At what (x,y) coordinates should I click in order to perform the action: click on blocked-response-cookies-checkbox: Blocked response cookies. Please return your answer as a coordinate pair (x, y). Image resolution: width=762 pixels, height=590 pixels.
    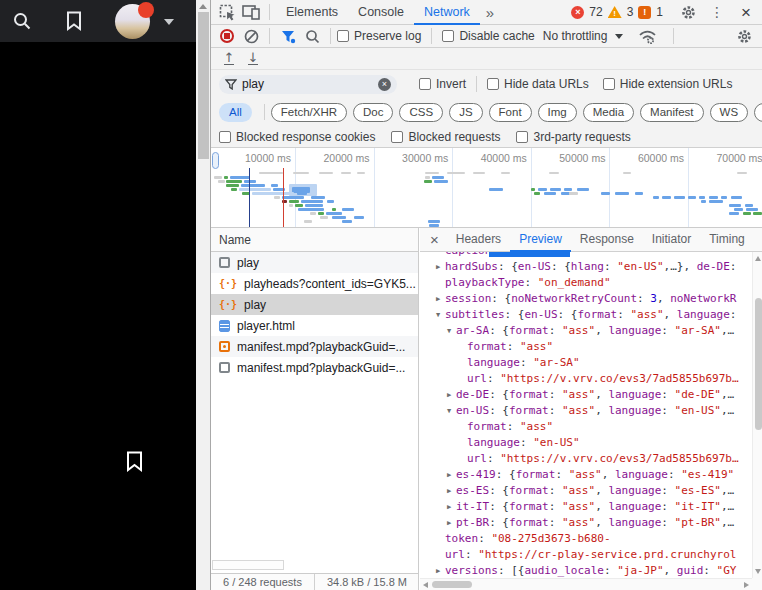
    Looking at the image, I should click on (297, 137).